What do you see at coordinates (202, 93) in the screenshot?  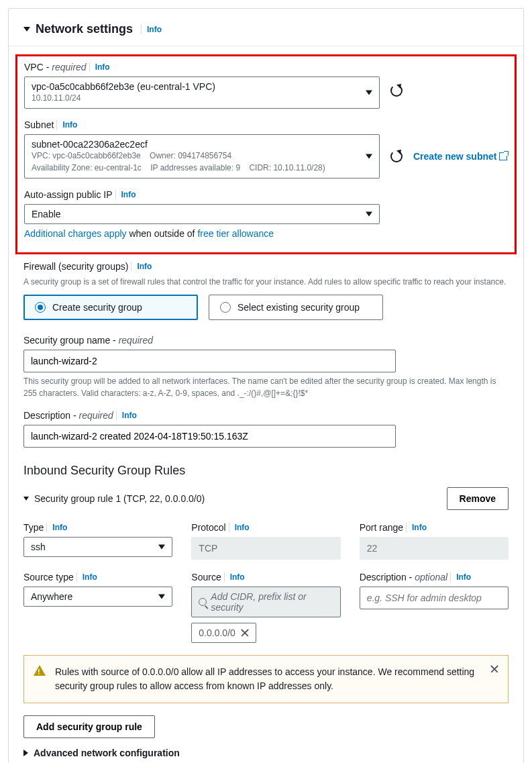 I see `vpc-select: vpc-0a5c0cabb66f2eb3e (eu-central-1 VPC)…` at bounding box center [202, 93].